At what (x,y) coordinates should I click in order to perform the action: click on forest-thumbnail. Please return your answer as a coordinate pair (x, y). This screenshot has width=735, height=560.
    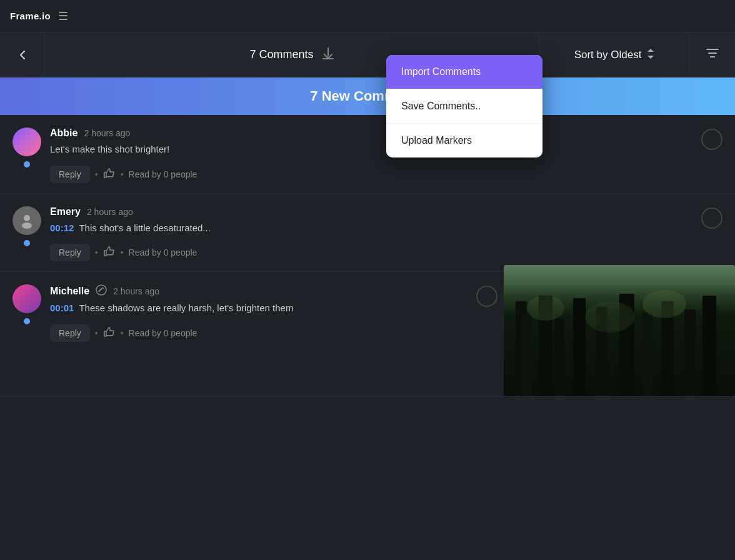
    Looking at the image, I should click on (619, 331).